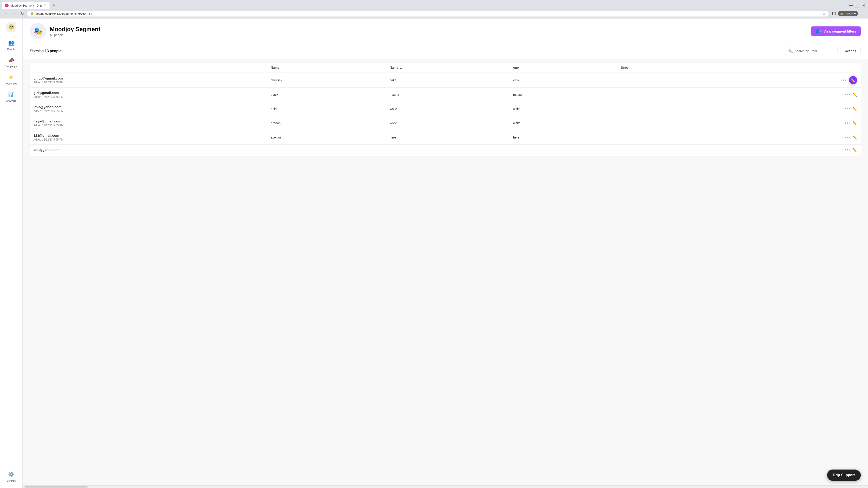  Describe the element at coordinates (38, 31) in the screenshot. I see `segment-avatar: 🎭` at that location.